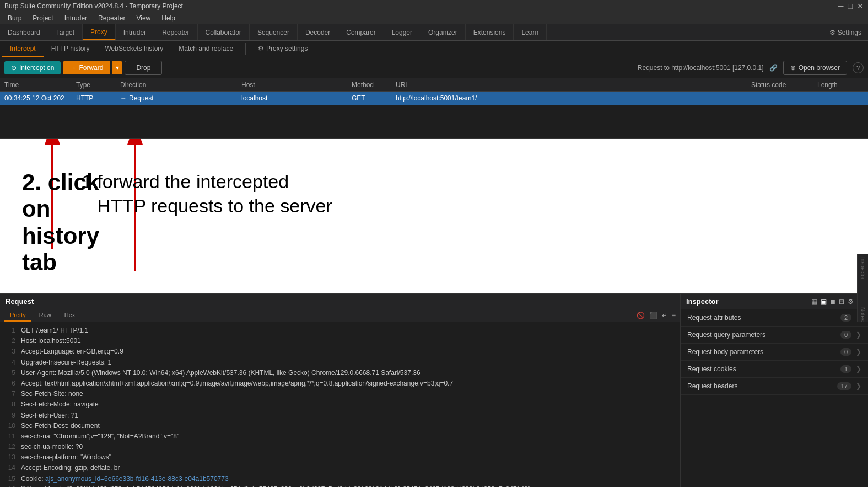 The height and width of the screenshot is (487, 868). Describe the element at coordinates (434, 98) in the screenshot. I see `table-row: 00:34:25 12 Oct 202 HTTP → Request local…` at that location.